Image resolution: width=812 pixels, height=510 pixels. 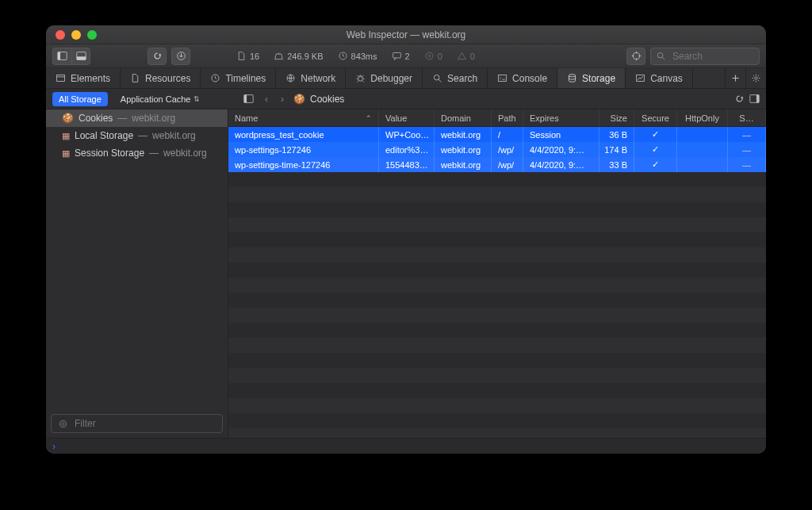 I want to click on download-button, so click(x=181, y=56).